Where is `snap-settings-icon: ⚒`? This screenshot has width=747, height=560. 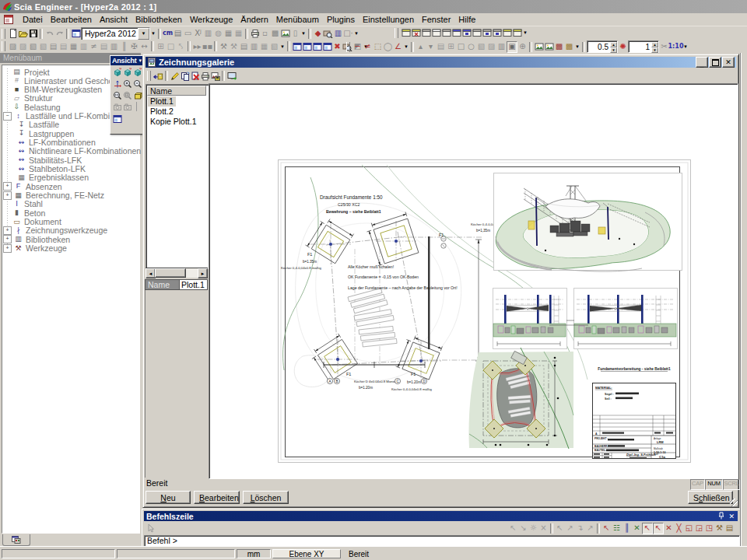 snap-settings-icon: ⚒ is located at coordinates (719, 528).